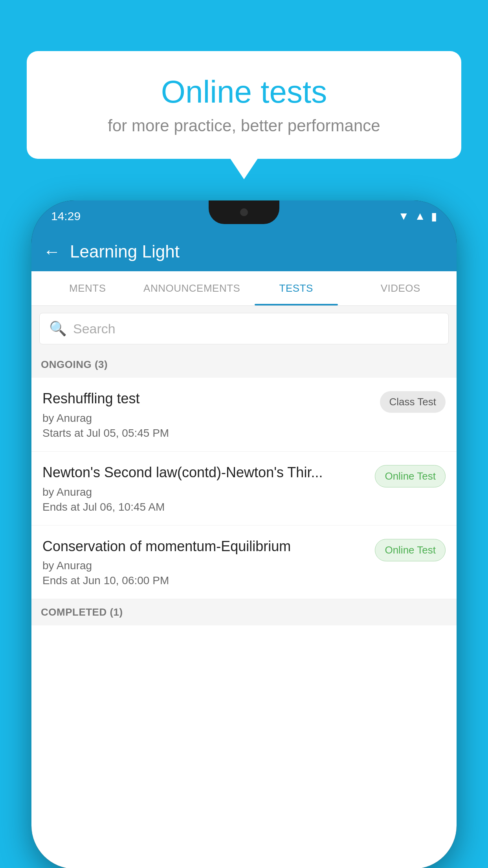 The image size is (488, 868). I want to click on bubble-subtitle: for more practice, better performance, so click(244, 126).